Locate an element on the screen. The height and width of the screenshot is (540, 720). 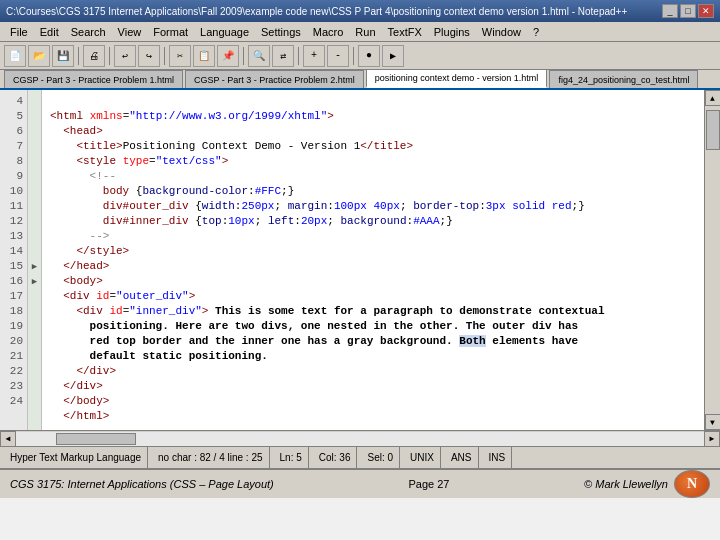
toolbar-sep1 is located at coordinates (78, 56).